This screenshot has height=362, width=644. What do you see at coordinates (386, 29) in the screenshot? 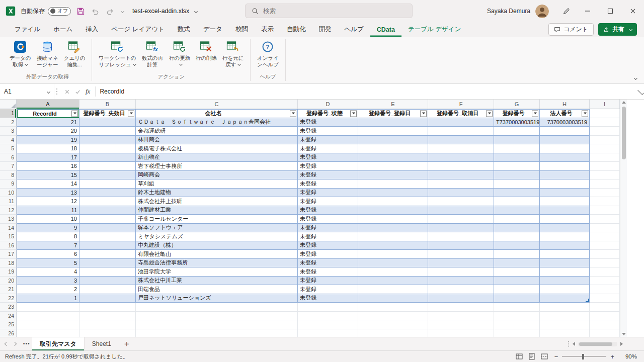
I see `ribbon-tab-CData: CData` at bounding box center [386, 29].